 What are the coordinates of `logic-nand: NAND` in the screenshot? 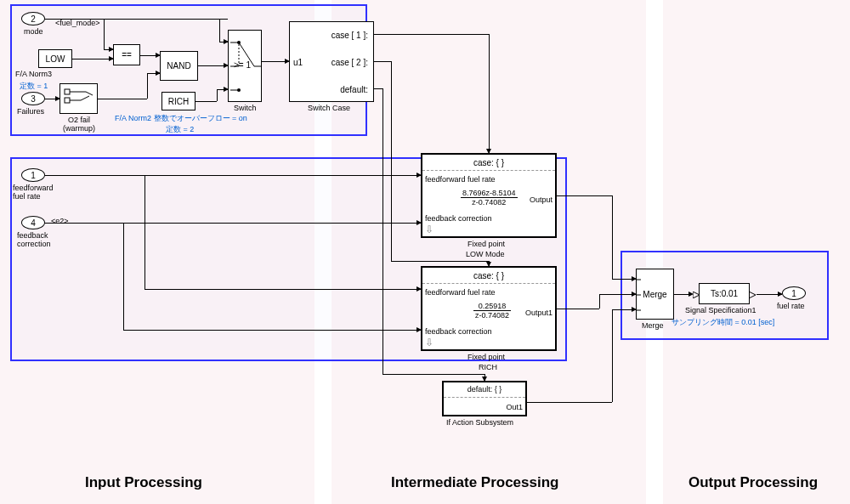 It's located at (178, 66).